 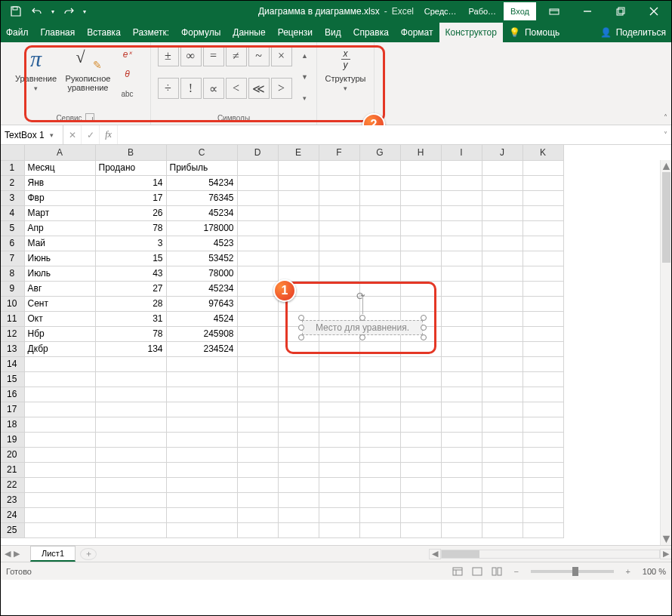 I want to click on cell: Март, so click(x=60, y=213).